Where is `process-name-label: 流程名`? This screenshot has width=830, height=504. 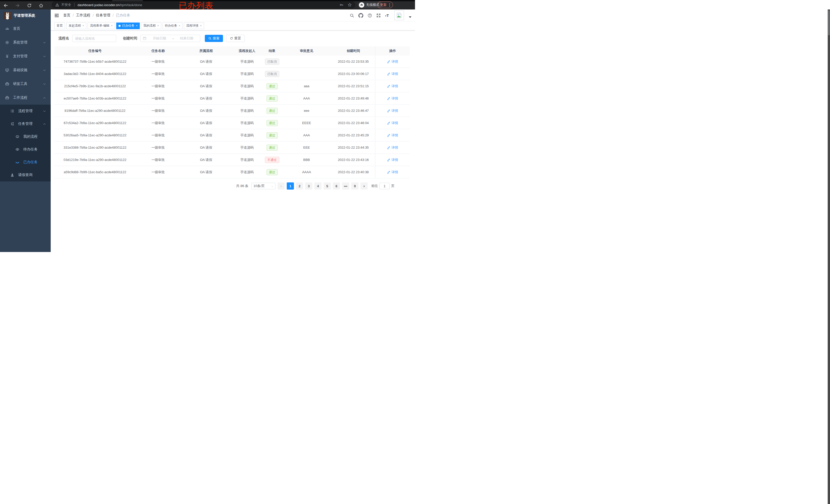 process-name-label: 流程名 is located at coordinates (64, 38).